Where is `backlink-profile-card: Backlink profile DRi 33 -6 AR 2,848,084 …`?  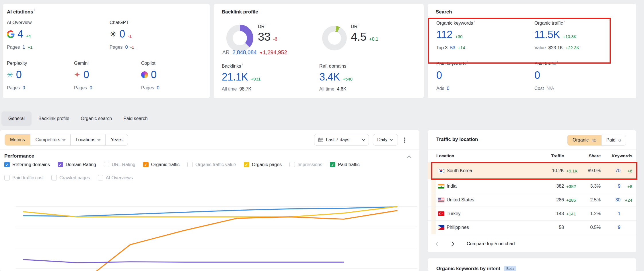 backlink-profile-card: Backlink profile DRi 33 -6 AR 2,848,084 … is located at coordinates (319, 51).